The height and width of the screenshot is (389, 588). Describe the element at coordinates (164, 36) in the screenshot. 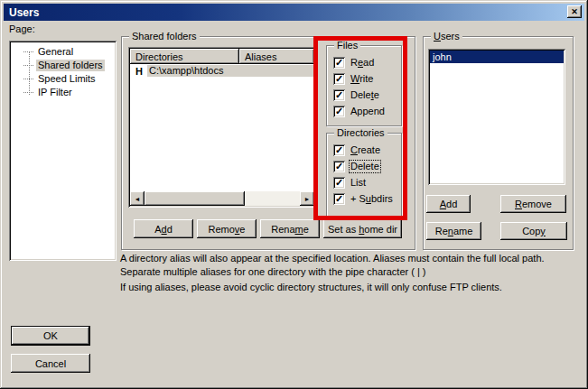

I see `shared-folders-group-label: Shared folders` at that location.